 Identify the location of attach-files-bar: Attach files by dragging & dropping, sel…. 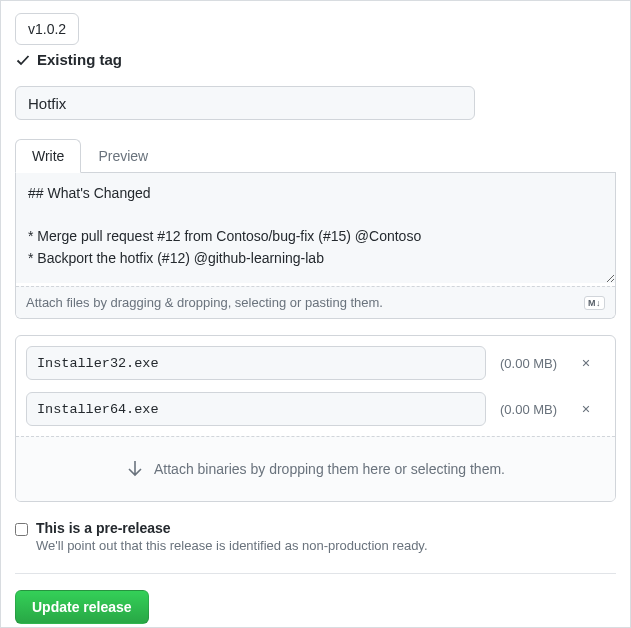
(316, 302).